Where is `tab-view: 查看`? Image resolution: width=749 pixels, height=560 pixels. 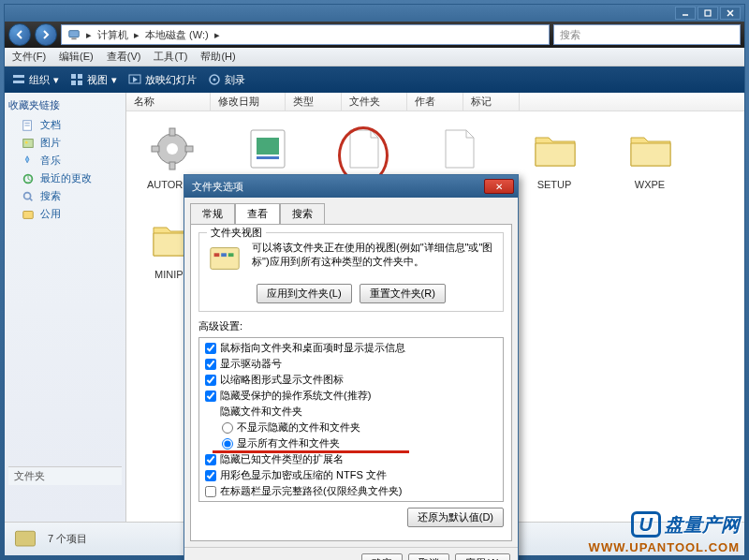 tab-view: 查看 is located at coordinates (257, 214).